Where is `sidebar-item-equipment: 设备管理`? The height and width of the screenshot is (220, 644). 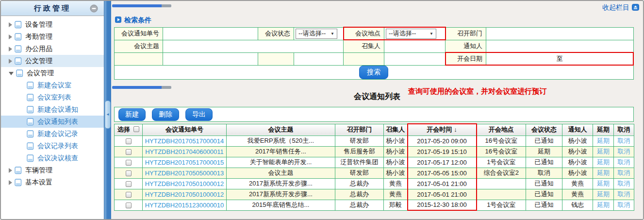 sidebar-item-equipment: 设备管理 is located at coordinates (52, 24).